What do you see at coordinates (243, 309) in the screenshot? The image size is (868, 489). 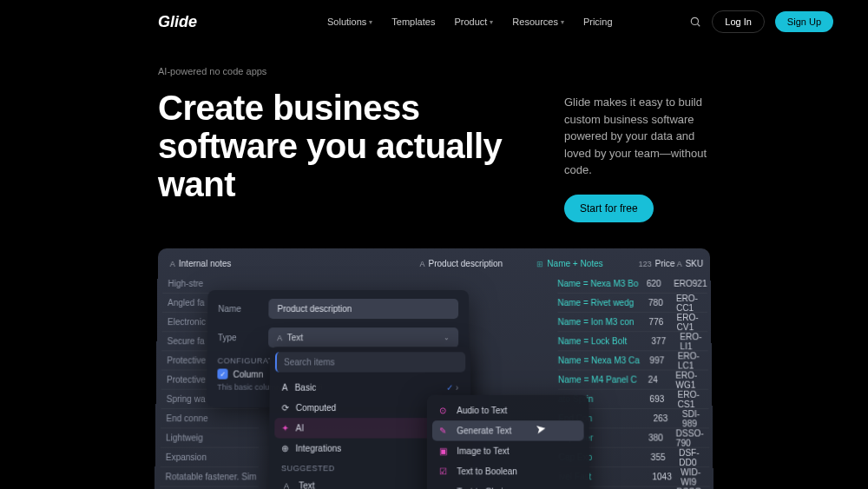 I see `name-label: Name` at bounding box center [243, 309].